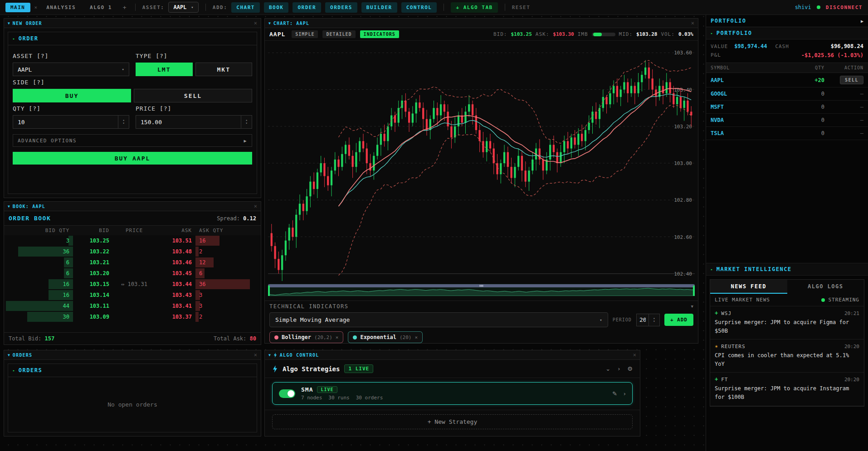  Describe the element at coordinates (654, 320) in the screenshot. I see `period-stepper: ▴▾` at that location.